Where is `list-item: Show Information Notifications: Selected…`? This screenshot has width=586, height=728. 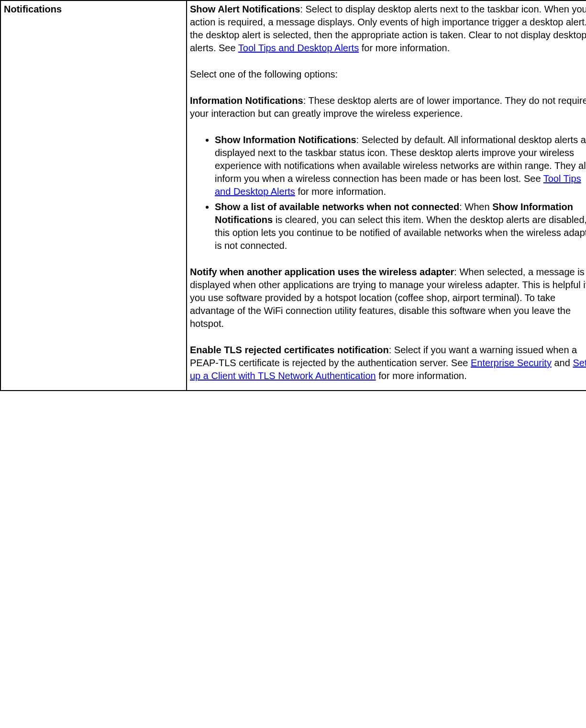
list-item: Show Information Notifications: Selected… is located at coordinates (400, 166).